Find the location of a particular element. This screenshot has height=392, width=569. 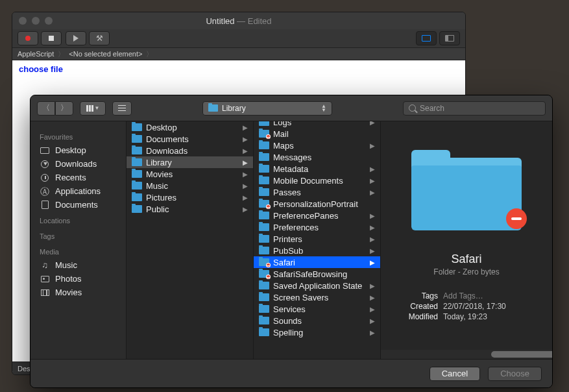

search-input: Search is located at coordinates (474, 108).